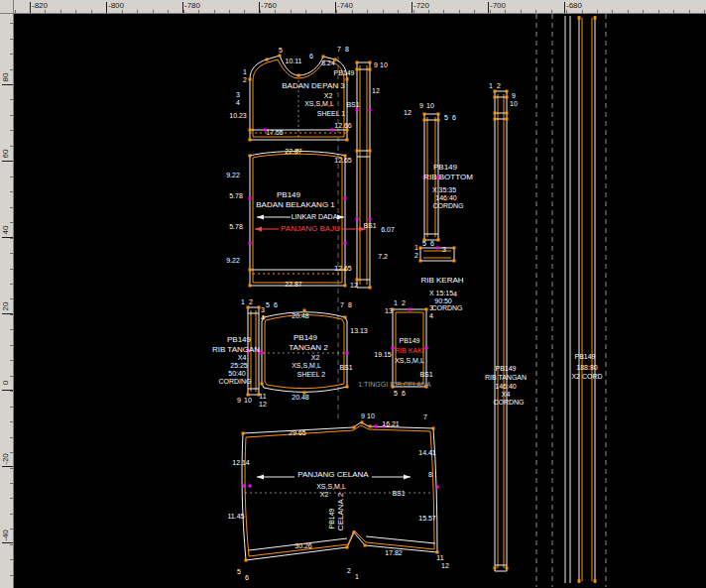 The width and height of the screenshot is (706, 588). Describe the element at coordinates (502, 331) in the screenshot. I see `piece-rib-tangan-right-strip` at that location.